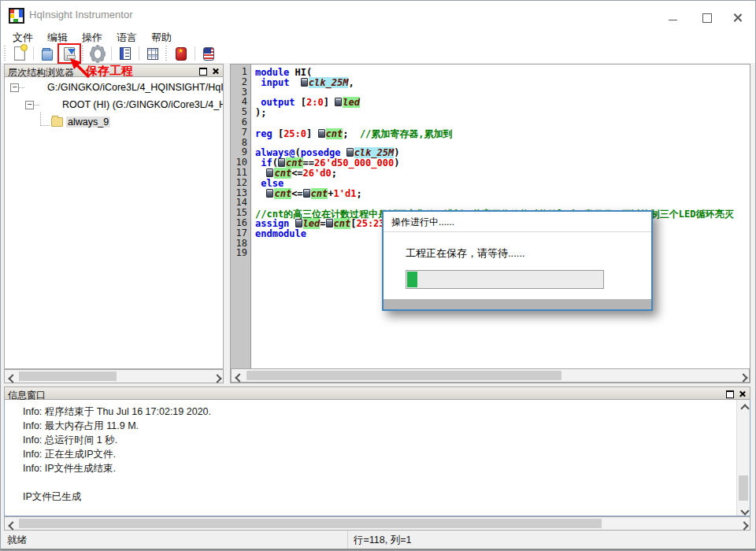  I want to click on scroll-up-button, so click(743, 406).